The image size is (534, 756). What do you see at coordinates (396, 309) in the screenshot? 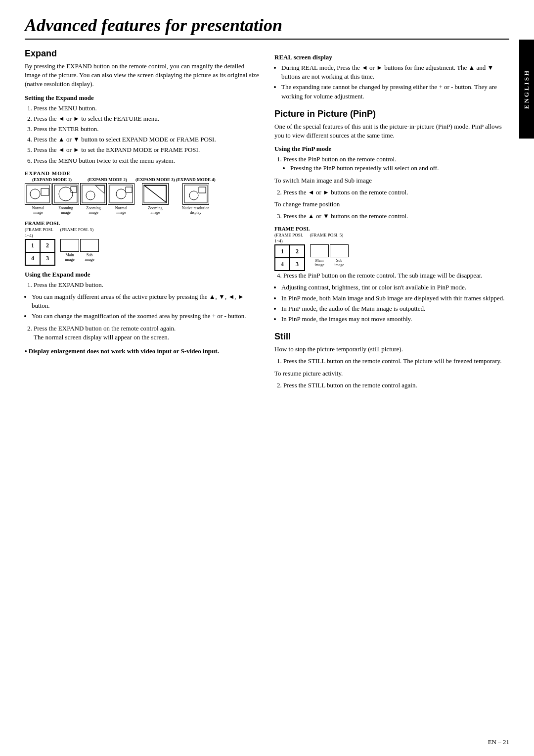
I see `pinp-bullet-3: In PinP mode, the audio of the Main imag…` at bounding box center [396, 309].